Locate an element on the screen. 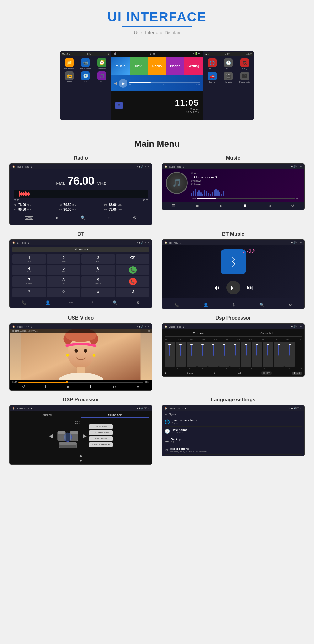 The height and width of the screenshot is (644, 314). bt-key-7: 7PQRS is located at coordinates (29, 282).